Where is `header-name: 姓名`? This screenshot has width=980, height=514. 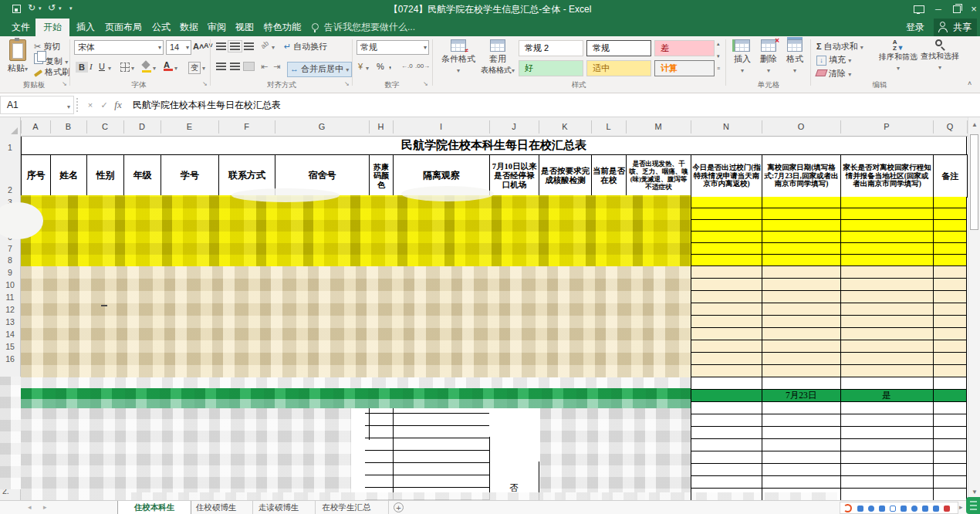
header-name: 姓名 is located at coordinates (69, 176).